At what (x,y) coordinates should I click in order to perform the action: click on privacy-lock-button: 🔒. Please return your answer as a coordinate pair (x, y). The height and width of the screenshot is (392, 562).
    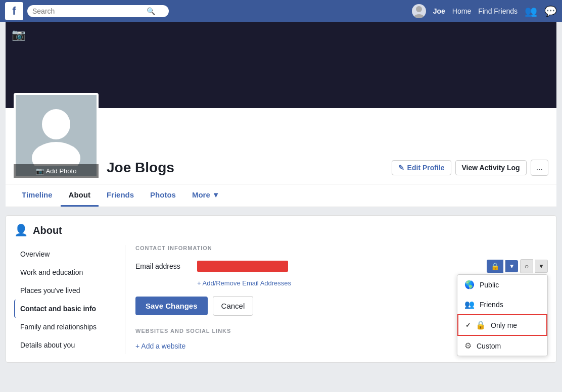
    Looking at the image, I should click on (495, 266).